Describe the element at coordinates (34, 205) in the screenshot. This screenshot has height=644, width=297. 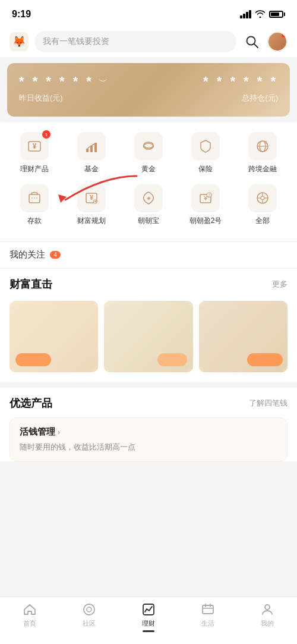
I see `category-cunkuan: 存款` at that location.